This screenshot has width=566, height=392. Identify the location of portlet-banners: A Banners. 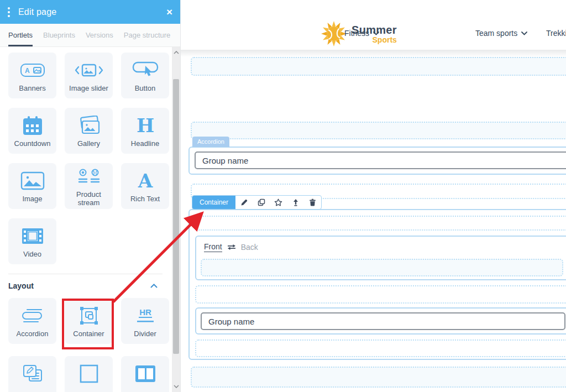
(32, 75).